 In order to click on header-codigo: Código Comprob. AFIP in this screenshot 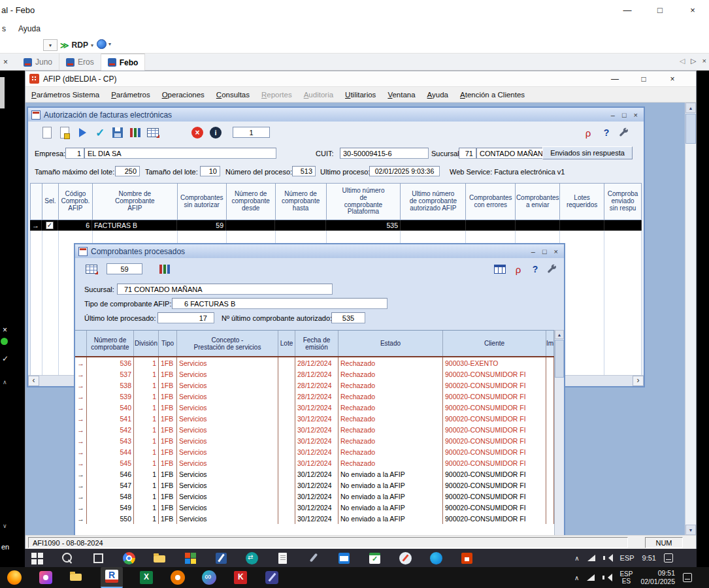, I will do `click(76, 202)`.